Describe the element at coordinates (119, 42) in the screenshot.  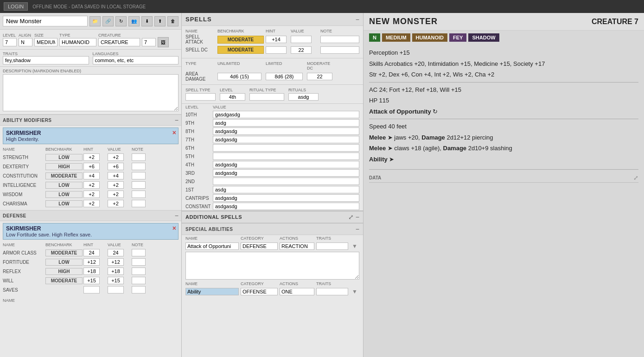
I see `creature-input` at that location.